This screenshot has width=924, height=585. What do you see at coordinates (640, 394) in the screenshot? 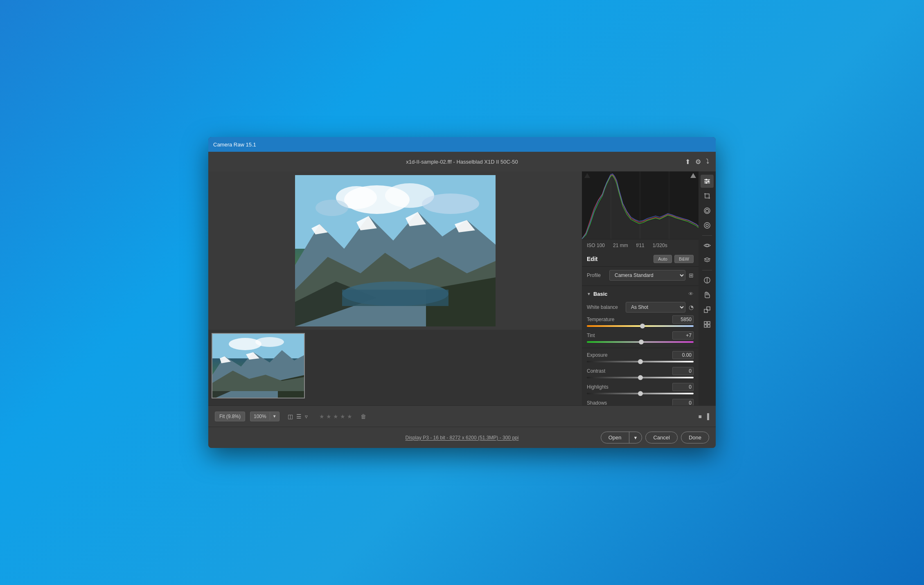
I see `highlights-thumb` at bounding box center [640, 394].